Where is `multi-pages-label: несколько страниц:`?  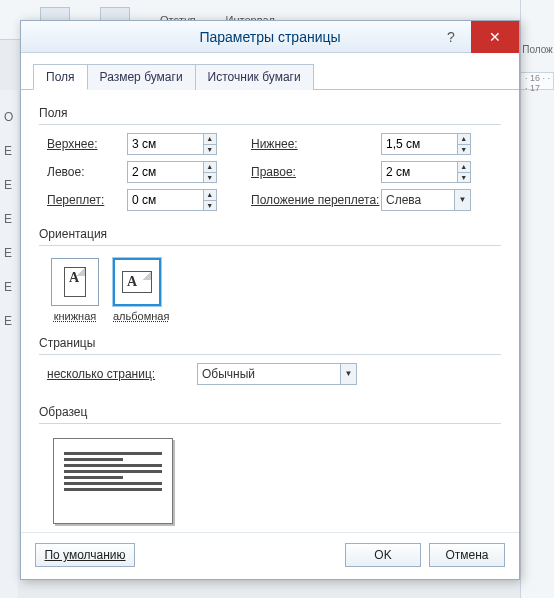 multi-pages-label: несколько страниц: is located at coordinates (122, 374).